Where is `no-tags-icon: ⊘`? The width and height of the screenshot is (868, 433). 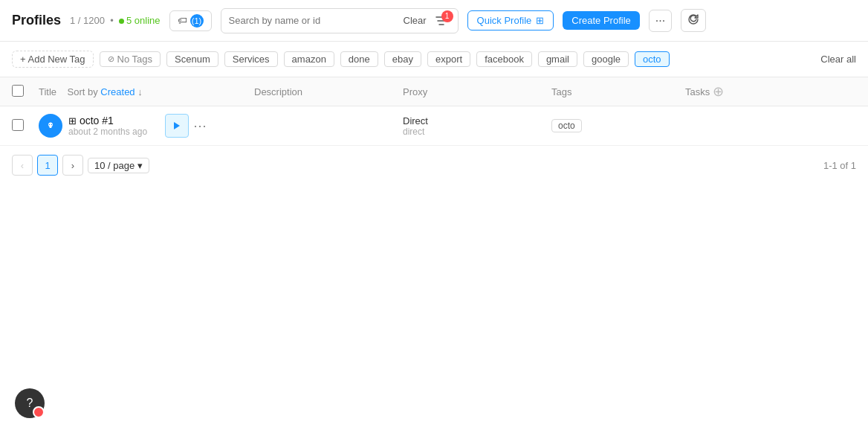
no-tags-icon: ⊘ is located at coordinates (111, 60).